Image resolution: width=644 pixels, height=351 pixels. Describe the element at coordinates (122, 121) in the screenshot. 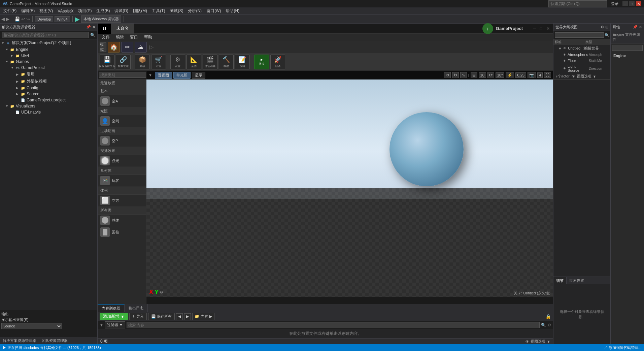

I see `place-space-item: 👤 空间` at that location.